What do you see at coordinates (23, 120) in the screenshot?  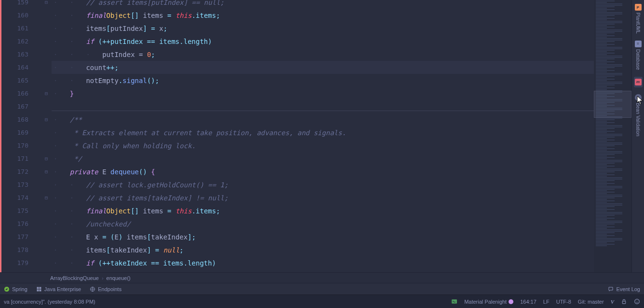 I see `line-number: 168` at bounding box center [23, 120].